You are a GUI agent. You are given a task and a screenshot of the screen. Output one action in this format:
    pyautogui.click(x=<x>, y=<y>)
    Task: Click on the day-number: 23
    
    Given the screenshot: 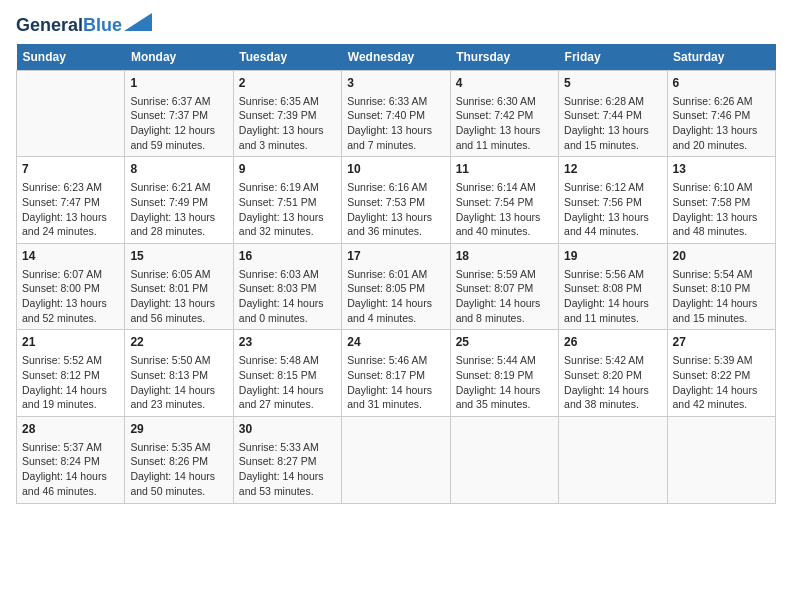 What is the action you would take?
    pyautogui.click(x=288, y=342)
    